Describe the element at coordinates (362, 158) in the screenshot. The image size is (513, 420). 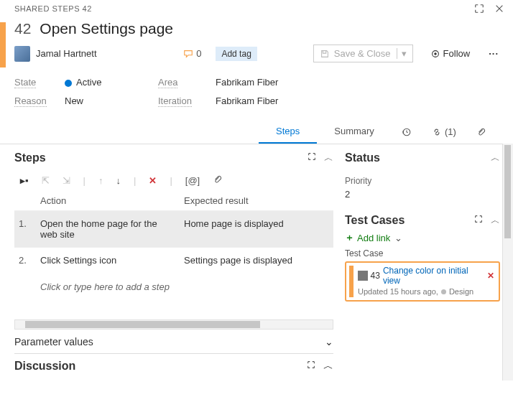
I see `status-heading: Status` at that location.